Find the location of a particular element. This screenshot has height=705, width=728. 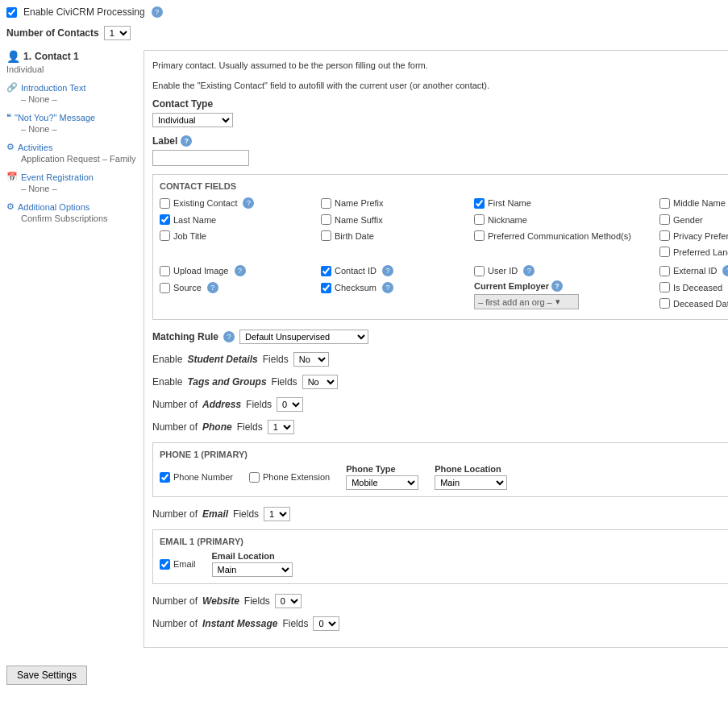

instant-msg-select: 012 is located at coordinates (326, 624).